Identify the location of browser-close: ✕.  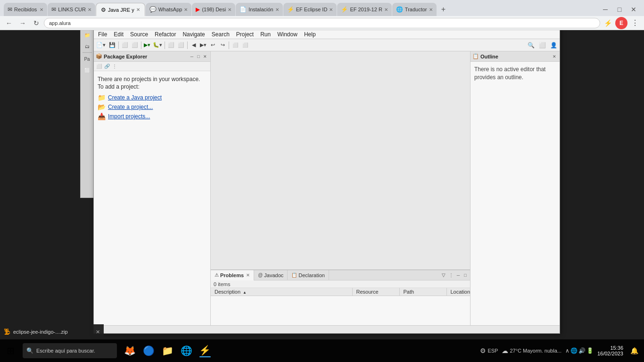
(634, 9).